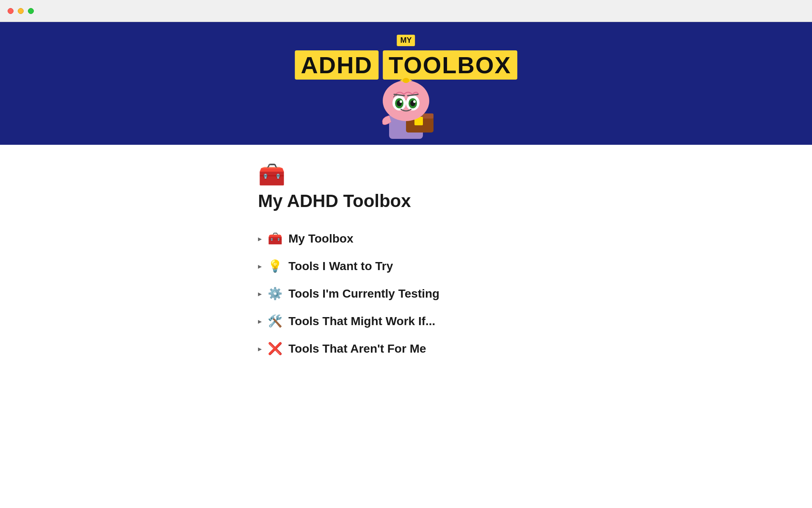  Describe the element at coordinates (21, 11) in the screenshot. I see `minimize-button` at that location.